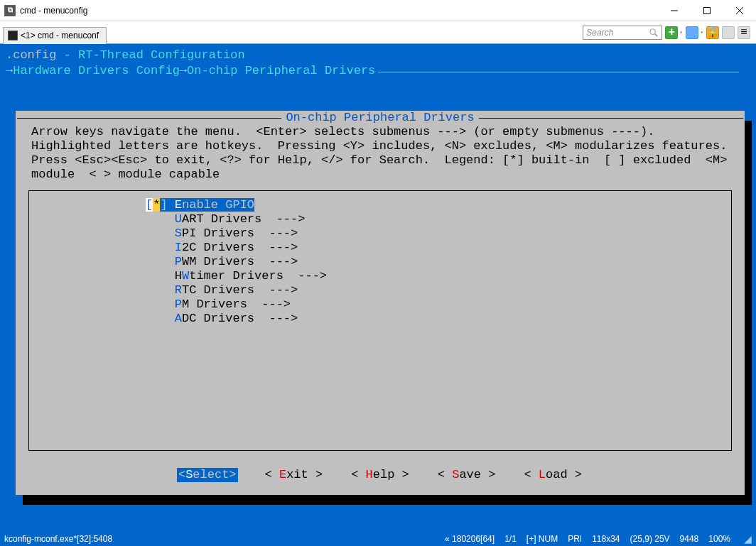 Image resolution: width=756 pixels, height=546 pixels. What do you see at coordinates (10, 11) in the screenshot?
I see `app-icon: ⧉` at bounding box center [10, 11].